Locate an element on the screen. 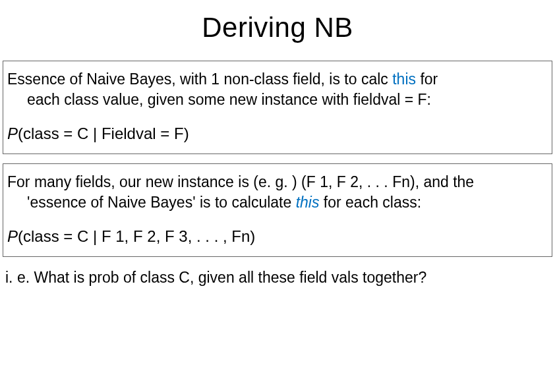 The height and width of the screenshot is (392, 555). paragraph-1-cont: each class value, given some new instanc… is located at coordinates (278, 100).